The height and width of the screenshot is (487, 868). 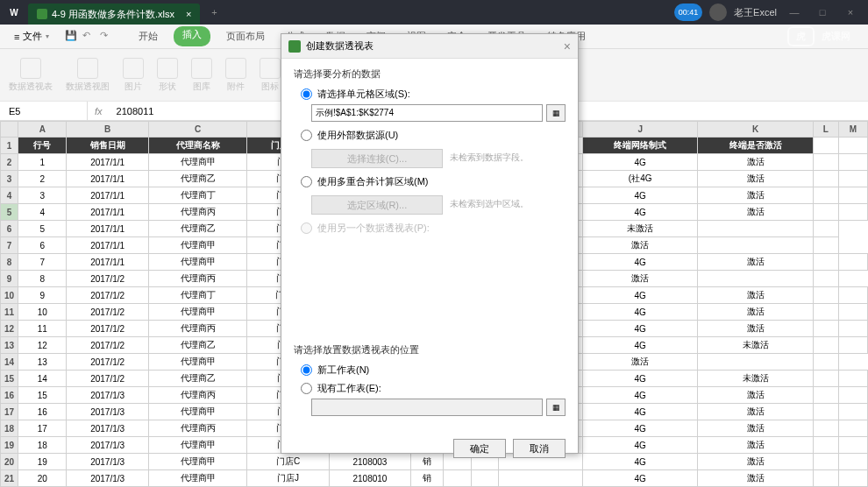 I want to click on location-picker-icon: ▦, so click(x=556, y=407).